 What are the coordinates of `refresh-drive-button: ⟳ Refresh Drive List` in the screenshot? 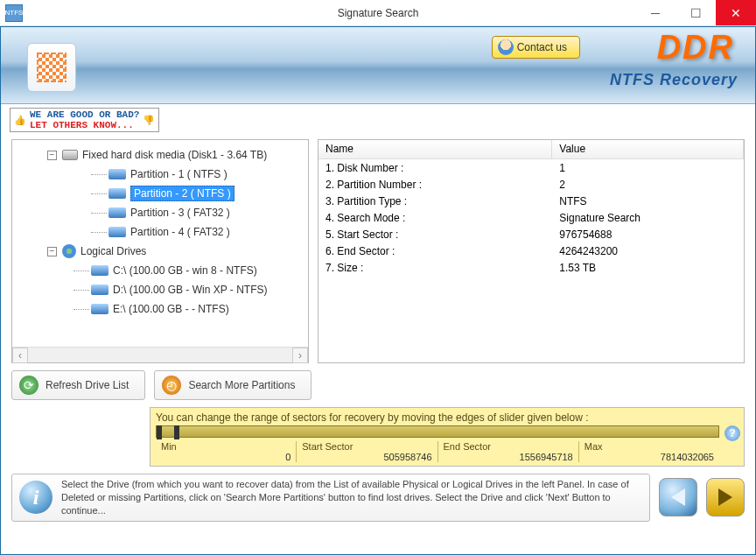 It's located at (79, 385).